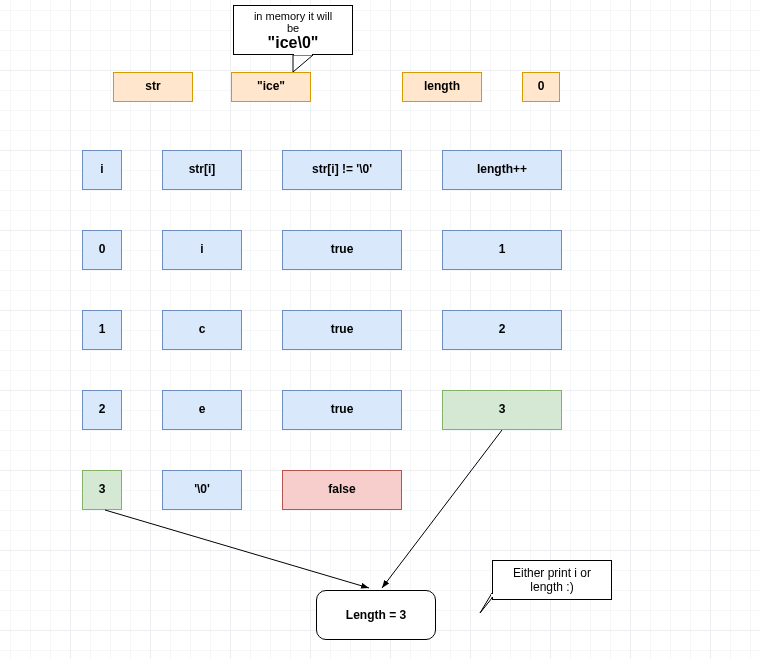 The image size is (760, 659). Describe the element at coordinates (502, 250) in the screenshot. I see `r0-len: 1` at that location.